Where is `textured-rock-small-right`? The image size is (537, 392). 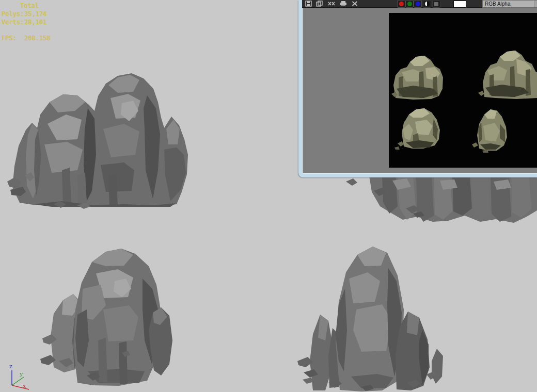 textured-rock-small-right is located at coordinates (489, 131).